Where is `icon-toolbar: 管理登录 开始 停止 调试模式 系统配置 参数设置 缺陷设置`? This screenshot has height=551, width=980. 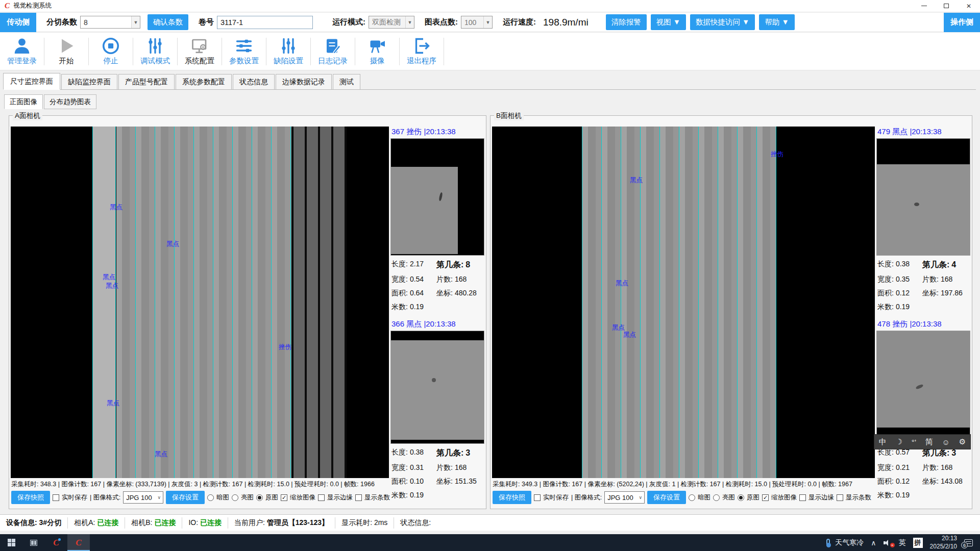 icon-toolbar: 管理登录 开始 停止 调试模式 系统配置 参数设置 缺陷设置 is located at coordinates (490, 52).